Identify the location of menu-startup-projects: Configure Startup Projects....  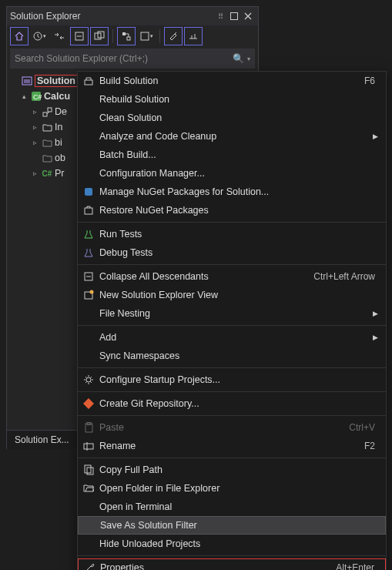
(232, 380).